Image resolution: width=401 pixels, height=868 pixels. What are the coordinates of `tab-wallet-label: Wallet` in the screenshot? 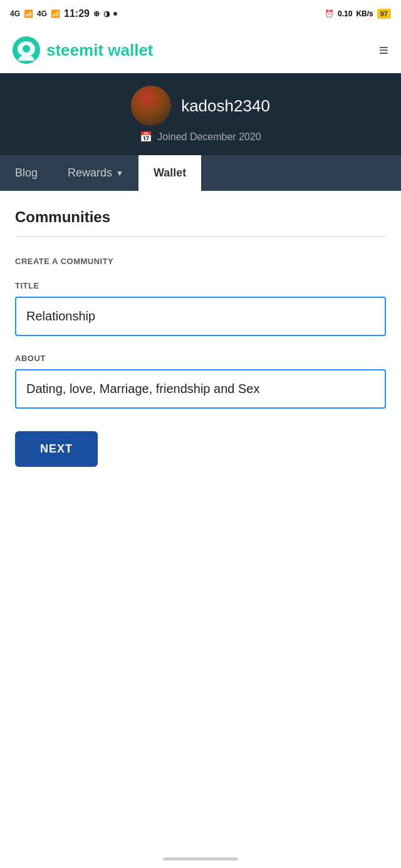 It's located at (170, 173).